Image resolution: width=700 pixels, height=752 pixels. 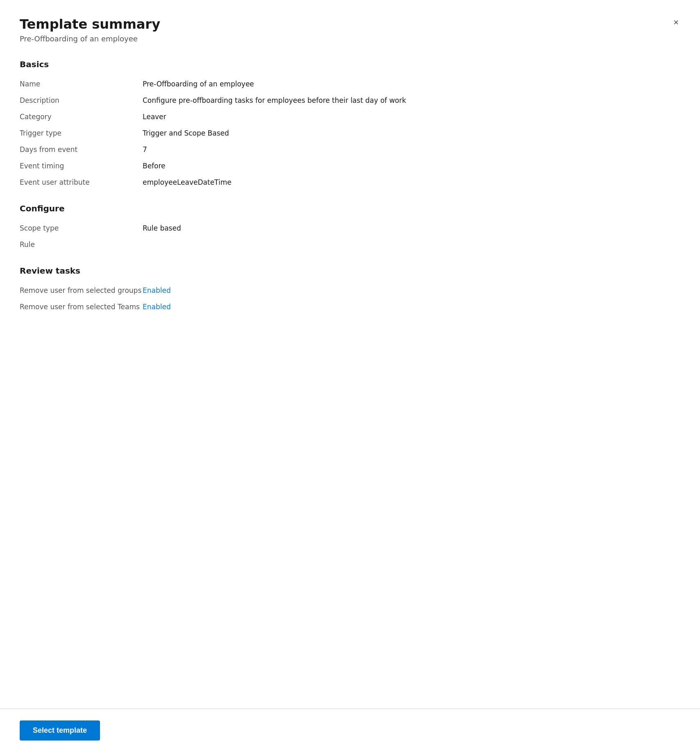 I want to click on field-event-user-attribute: Event user attribute employeeLeaveDateTi…, so click(x=350, y=182).